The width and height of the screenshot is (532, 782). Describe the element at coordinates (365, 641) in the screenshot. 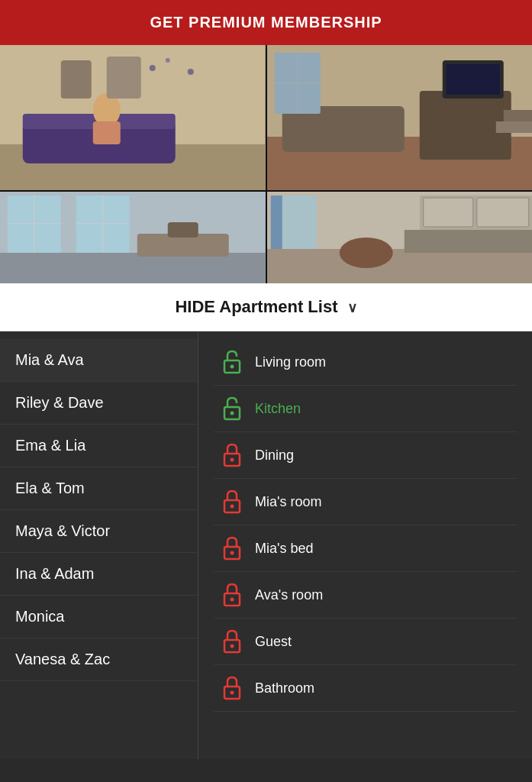

I see `room-item-guest: Guest` at that location.